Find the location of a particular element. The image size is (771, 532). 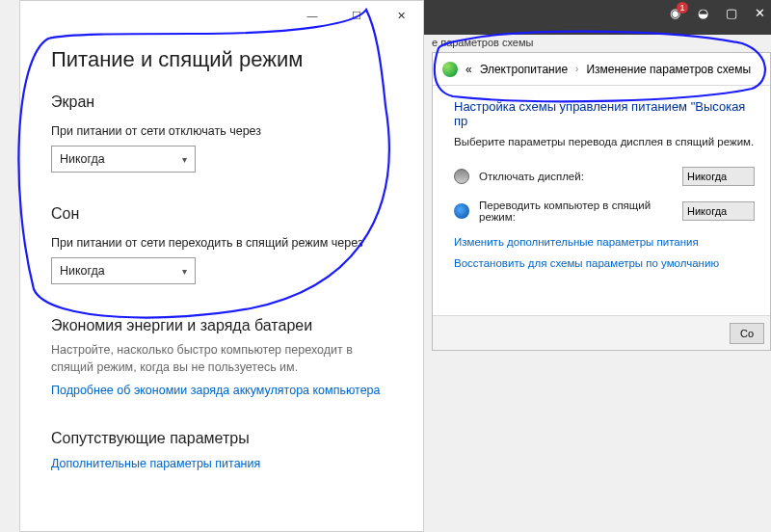

close-button: ✕ is located at coordinates (401, 15).